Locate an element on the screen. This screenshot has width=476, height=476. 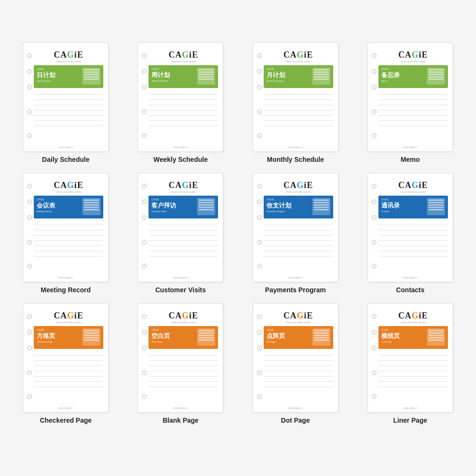
item-label: Meeting Record is located at coordinates (66, 290).